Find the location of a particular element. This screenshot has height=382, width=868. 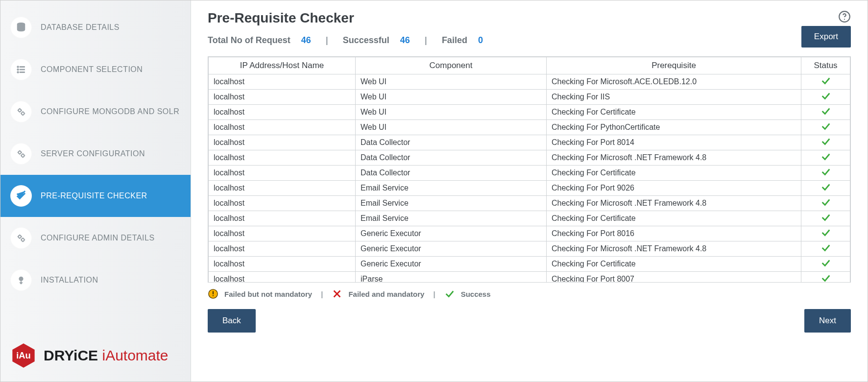

sidebar-item-database-details: DATABASE DETAILS is located at coordinates (96, 27).